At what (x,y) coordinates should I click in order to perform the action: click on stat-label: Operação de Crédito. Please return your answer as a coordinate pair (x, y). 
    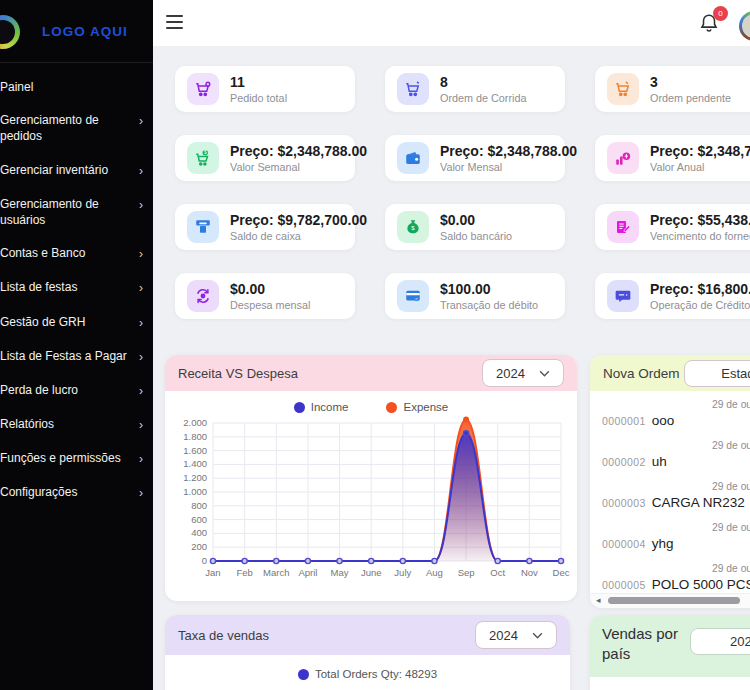
    Looking at the image, I should click on (700, 305).